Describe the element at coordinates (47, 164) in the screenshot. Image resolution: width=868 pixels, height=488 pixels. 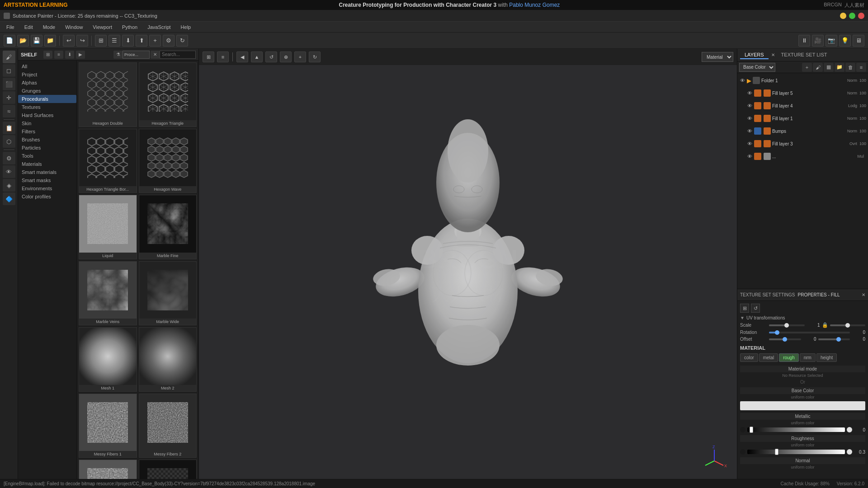
I see `nav-materials: Materials` at that location.